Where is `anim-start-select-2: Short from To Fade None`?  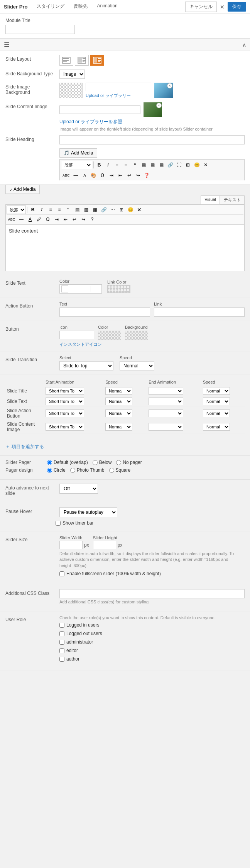
anim-start-select-2: Short from To Fade None is located at coordinates (65, 413).